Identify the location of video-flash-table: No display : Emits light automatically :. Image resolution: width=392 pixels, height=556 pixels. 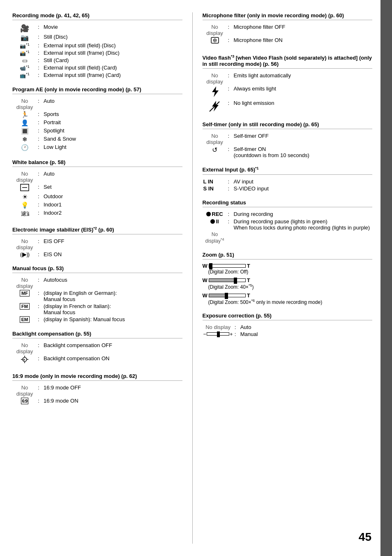
(288, 93).